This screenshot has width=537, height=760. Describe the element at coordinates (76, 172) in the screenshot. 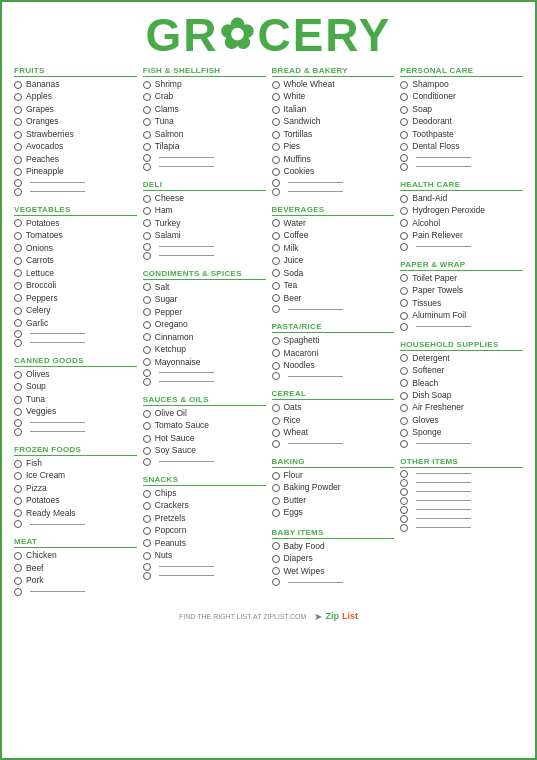

I see `list-item: Pineapple` at that location.